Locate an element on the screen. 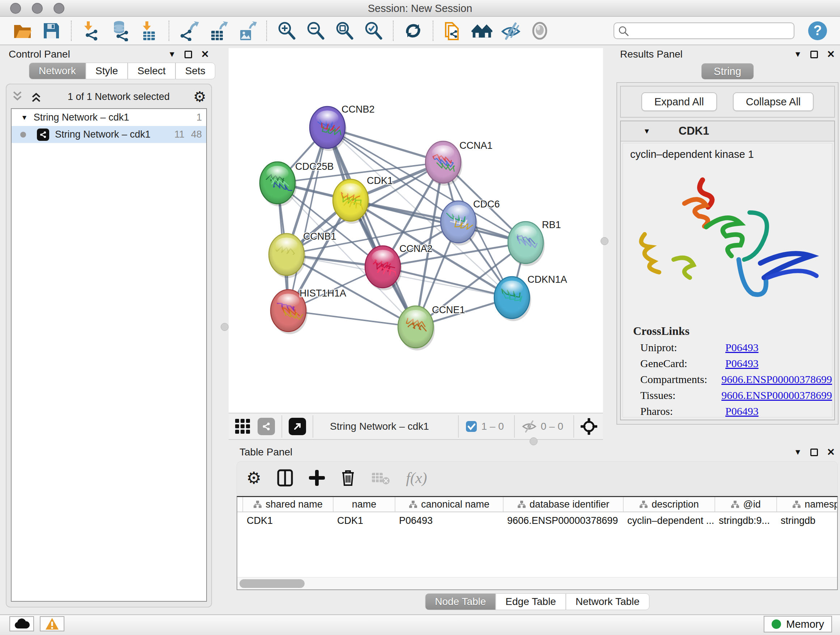 The height and width of the screenshot is (635, 840). table-cell: P06493 is located at coordinates (450, 521).